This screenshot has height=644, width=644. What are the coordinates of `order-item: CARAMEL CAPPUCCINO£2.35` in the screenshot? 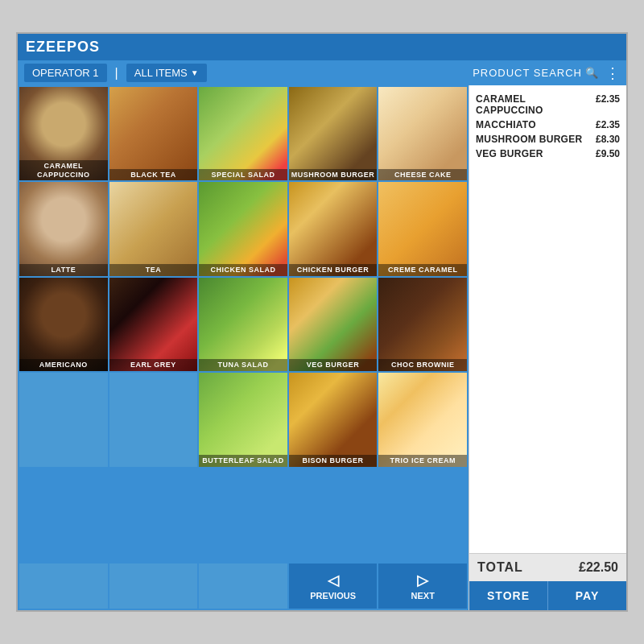 It's located at (547, 105).